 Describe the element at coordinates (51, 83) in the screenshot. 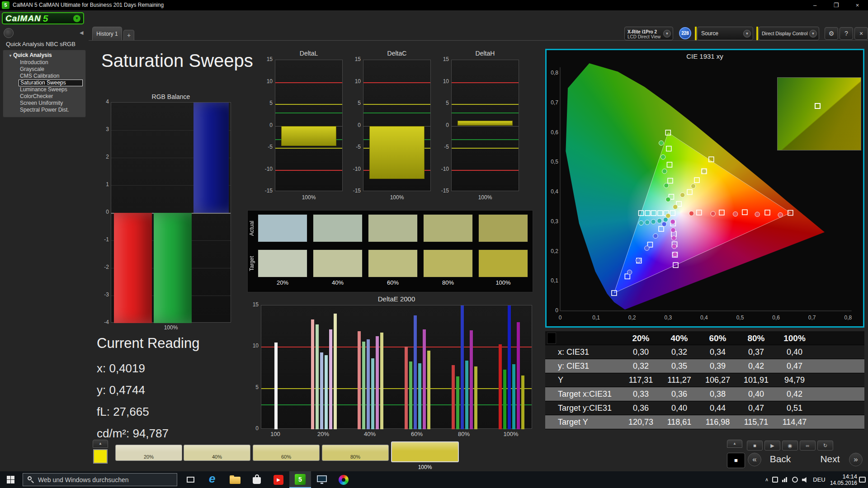

I see `sidebar-item-saturation-sweeps: Saturation Sweeps` at that location.